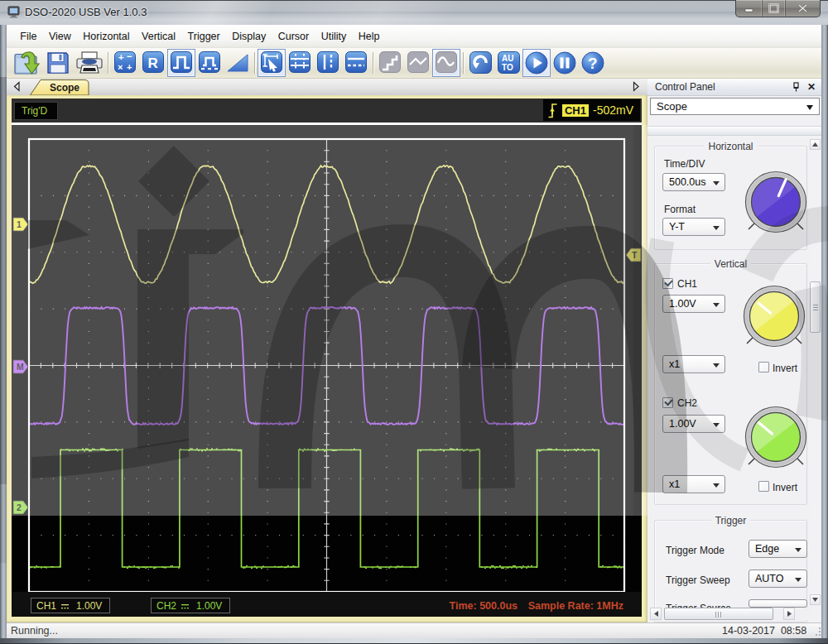 This screenshot has width=828, height=644. What do you see at coordinates (730, 614) in the screenshot?
I see `horizontal-scrollbar` at bounding box center [730, 614].